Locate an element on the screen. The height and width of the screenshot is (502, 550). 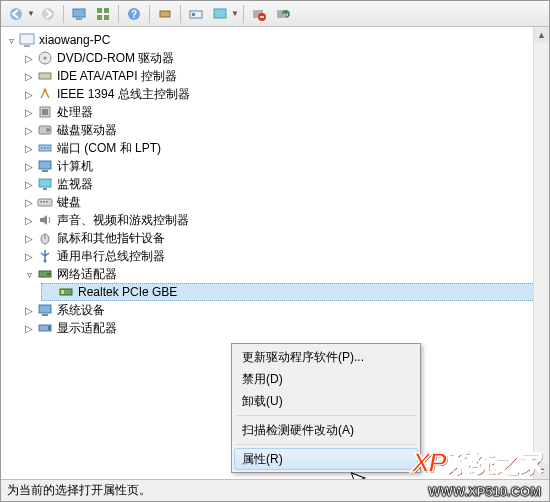
vertical-scrollbar: ▲ ▼ is located at coordinates (541, 253).